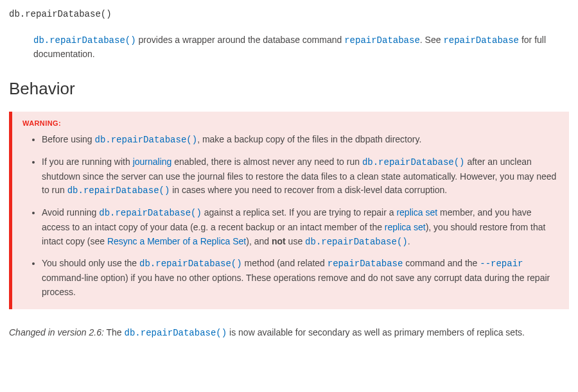 This screenshot has height=392, width=578. Describe the element at coordinates (405, 227) in the screenshot. I see `replica-set-link-2: replica set` at that location.